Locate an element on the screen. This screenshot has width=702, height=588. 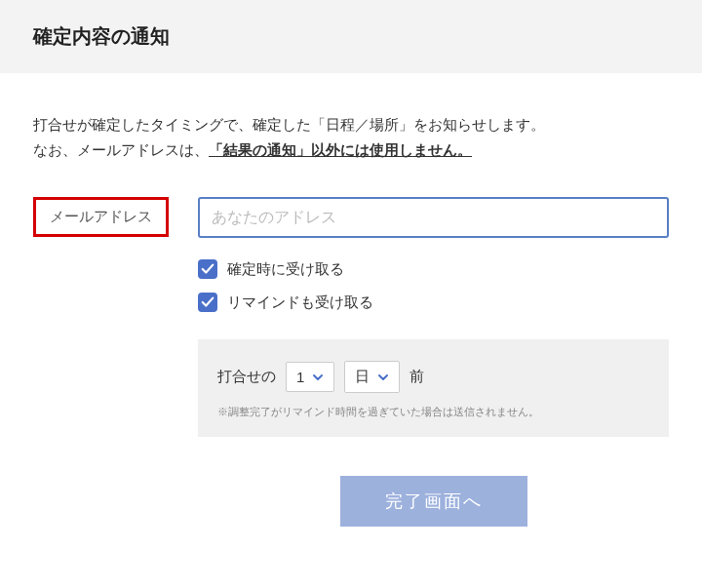
description-line2-prefix: なお、メールアドレスは、 is located at coordinates (121, 150).